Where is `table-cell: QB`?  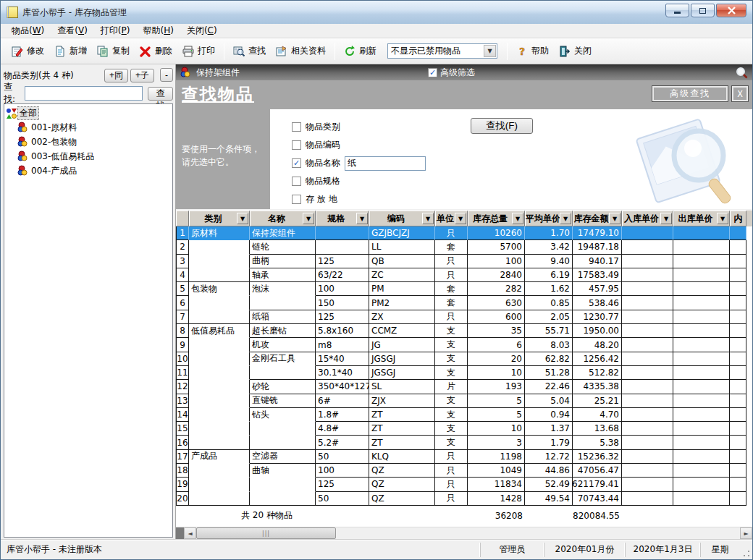 table-cell: QB is located at coordinates (403, 262).